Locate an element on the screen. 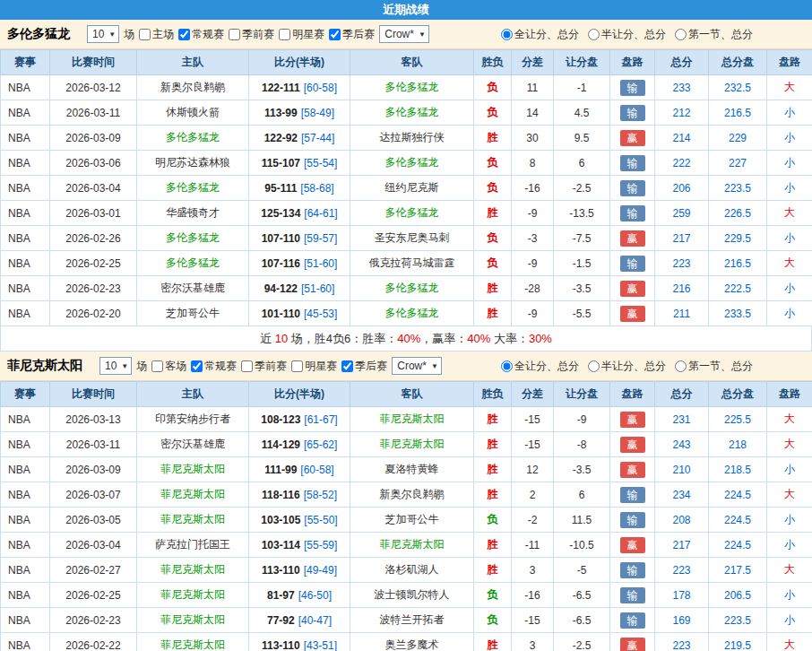 This screenshot has width=812, height=651. score-cell: 125-134[64-61] is located at coordinates (299, 213).